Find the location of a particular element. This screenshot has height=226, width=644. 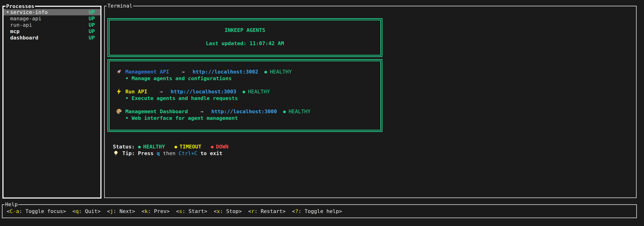

service-label: Management Dashboard is located at coordinates (156, 112).